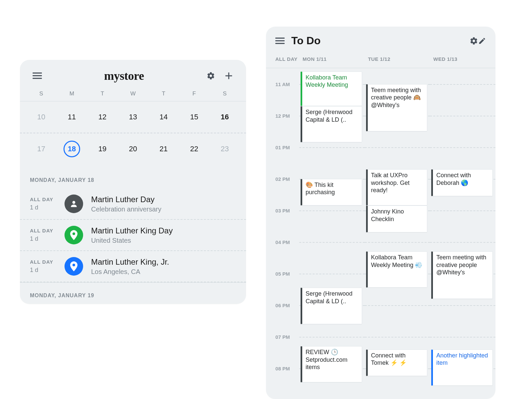 The width and height of the screenshot is (532, 399). Describe the element at coordinates (331, 192) in the screenshot. I see `calendar-event: 🎨 This kit purchasing` at that location.